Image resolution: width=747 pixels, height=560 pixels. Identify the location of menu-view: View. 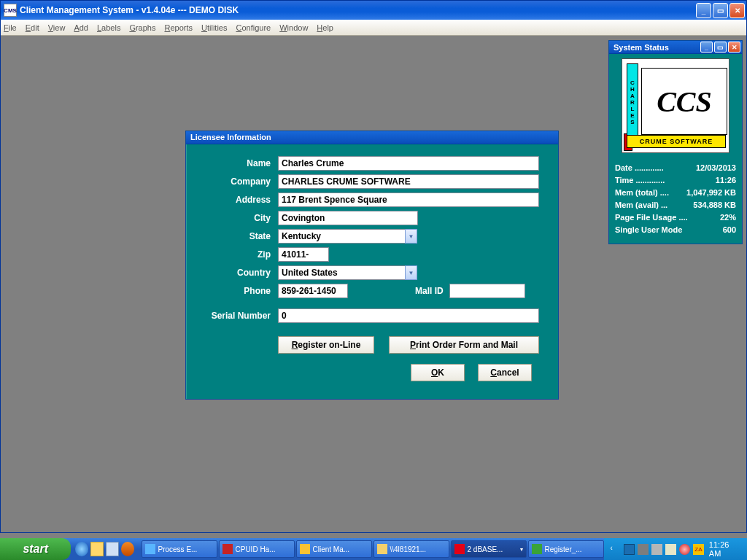
(57, 28).